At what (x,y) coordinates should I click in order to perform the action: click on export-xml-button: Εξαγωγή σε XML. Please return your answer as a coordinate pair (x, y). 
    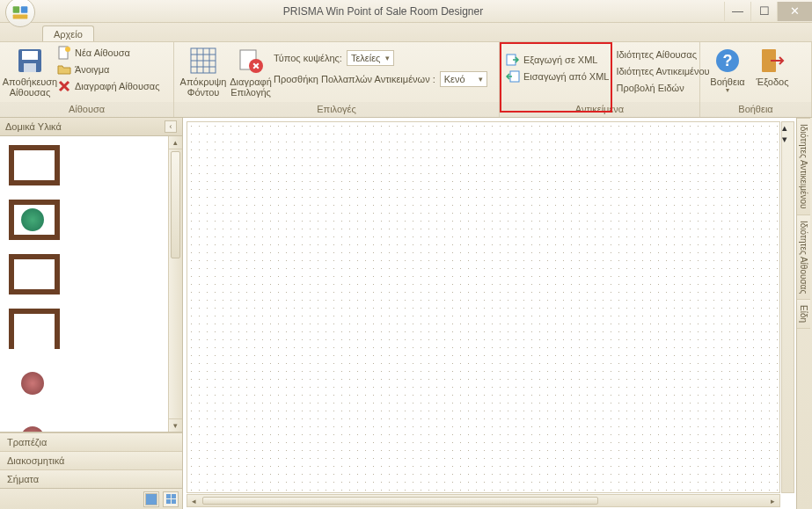
    Looking at the image, I should click on (558, 60).